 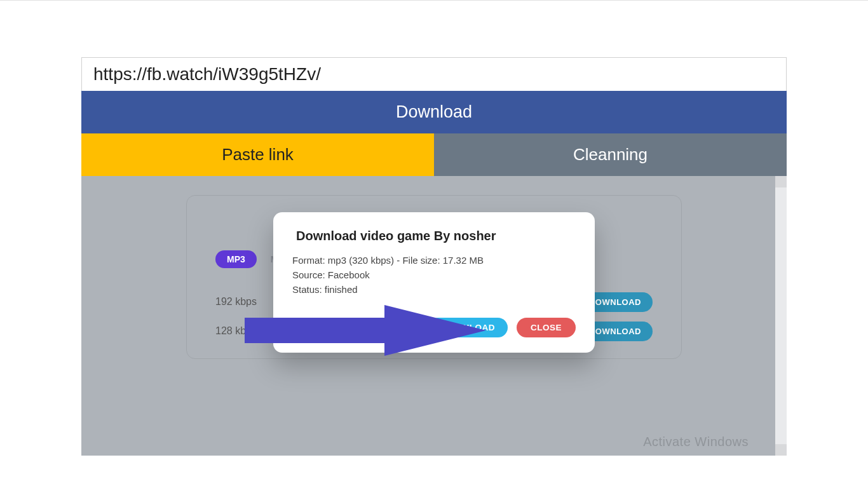 What do you see at coordinates (434, 282) in the screenshot?
I see `download-modal: Download video game By nosher Format: mp…` at bounding box center [434, 282].